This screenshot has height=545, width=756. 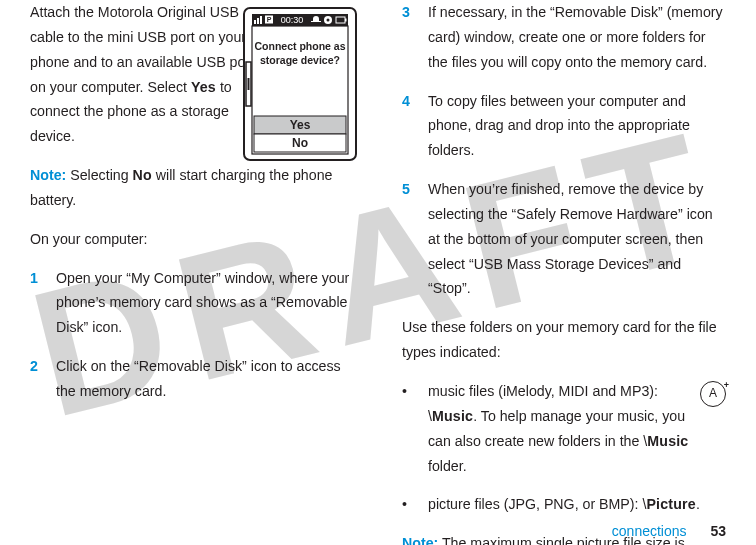 What do you see at coordinates (650, 531) in the screenshot?
I see `footer-section: connections` at bounding box center [650, 531].